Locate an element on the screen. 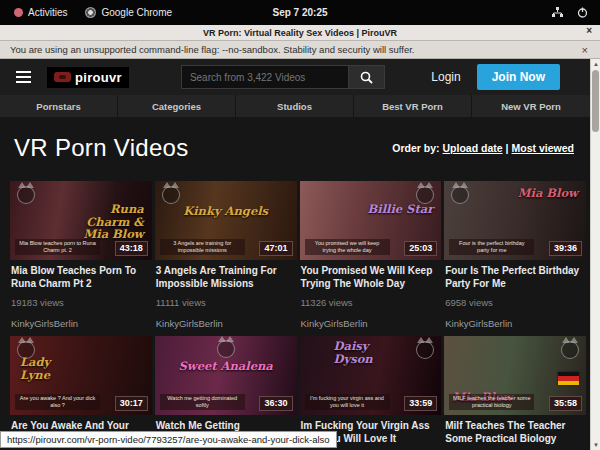 The height and width of the screenshot is (450, 600). thumbnail-overlay-title: Sweet Analena is located at coordinates (226, 366).